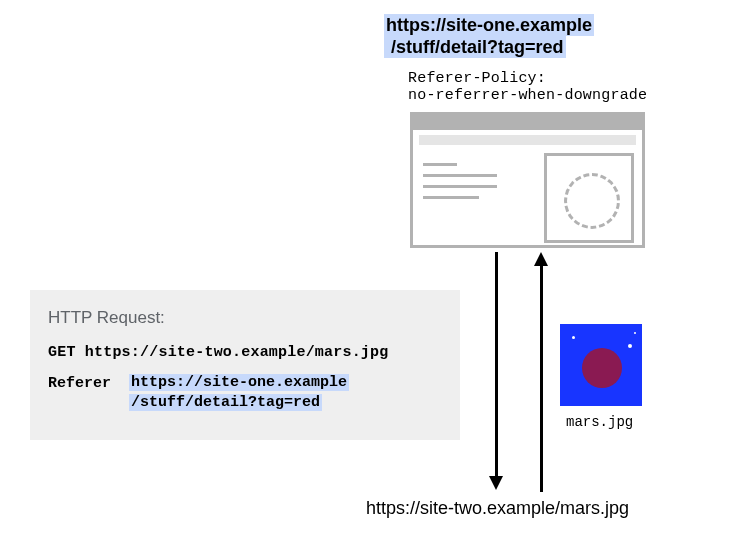  Describe the element at coordinates (528, 122) in the screenshot. I see `browser-titlebar` at that location.